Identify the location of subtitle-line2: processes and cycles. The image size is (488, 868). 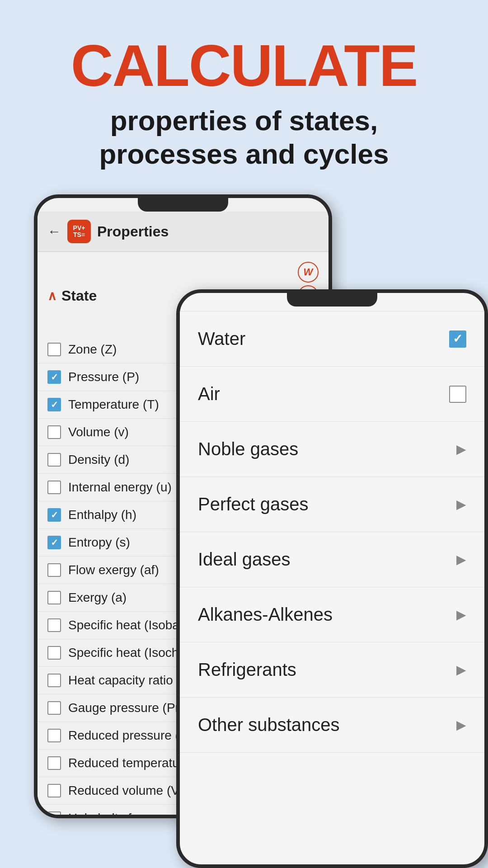
(244, 154).